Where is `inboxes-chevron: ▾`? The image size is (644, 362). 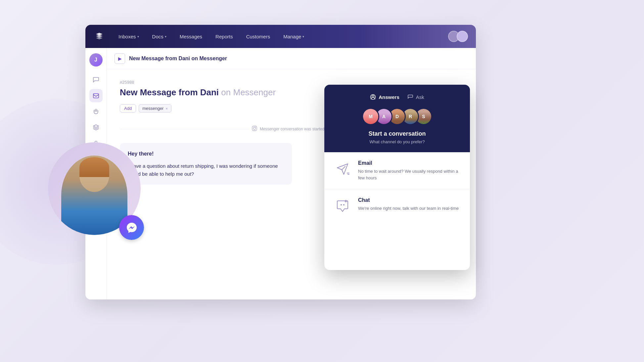 inboxes-chevron: ▾ is located at coordinates (138, 36).